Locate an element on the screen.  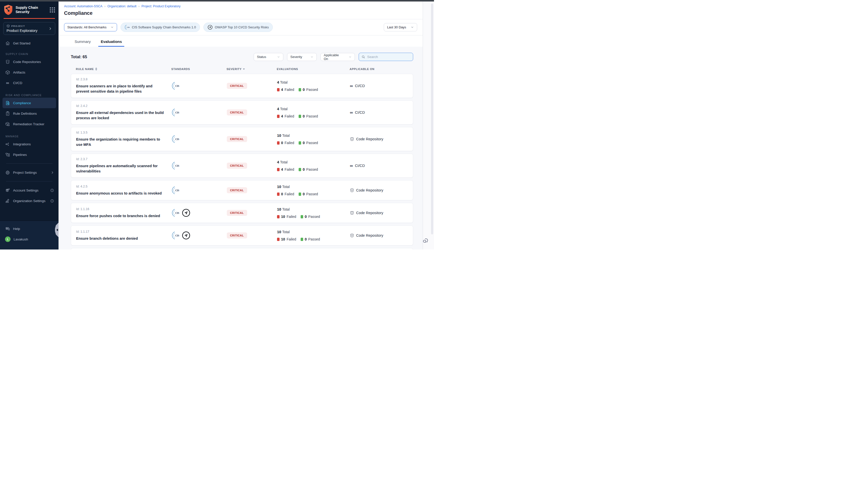
column-standards: STANDARDS is located at coordinates (199, 69).